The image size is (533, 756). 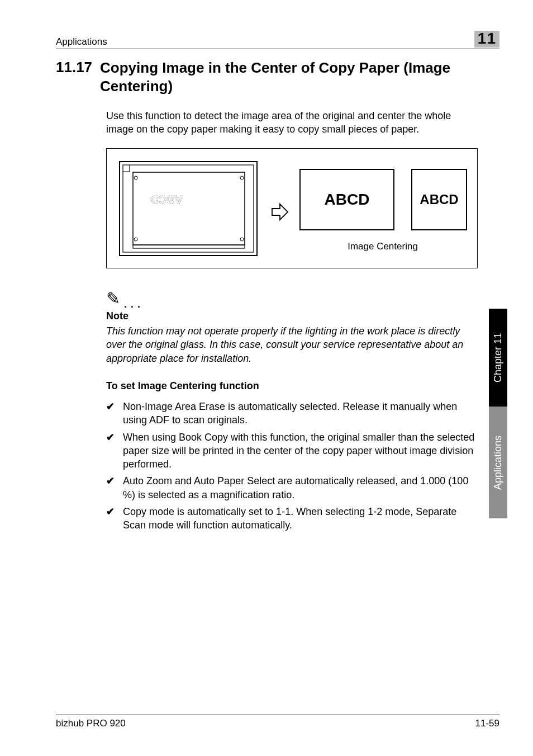 What do you see at coordinates (498, 462) in the screenshot?
I see `side-tab-section: Applications` at bounding box center [498, 462].